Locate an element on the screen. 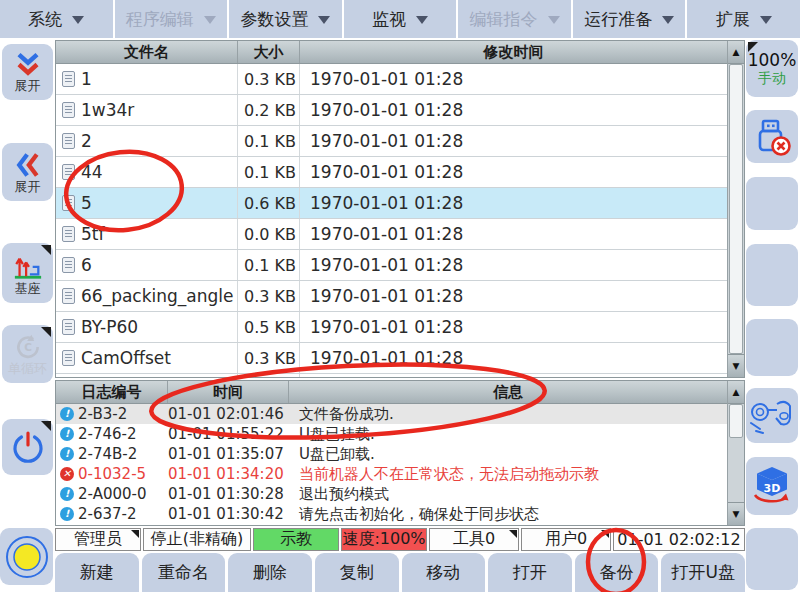 This screenshot has height=592, width=800. file-row: 1w34r 0.2 KB 1970-01-01 01:28 is located at coordinates (392, 110).